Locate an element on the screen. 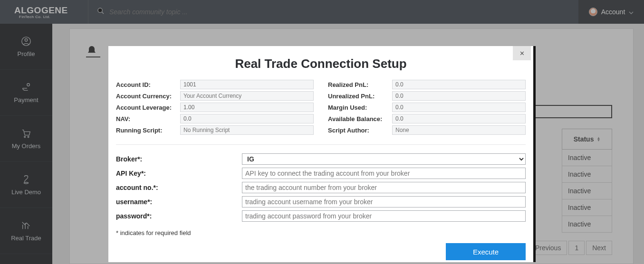  field-label: Script Author: is located at coordinates (360, 130).